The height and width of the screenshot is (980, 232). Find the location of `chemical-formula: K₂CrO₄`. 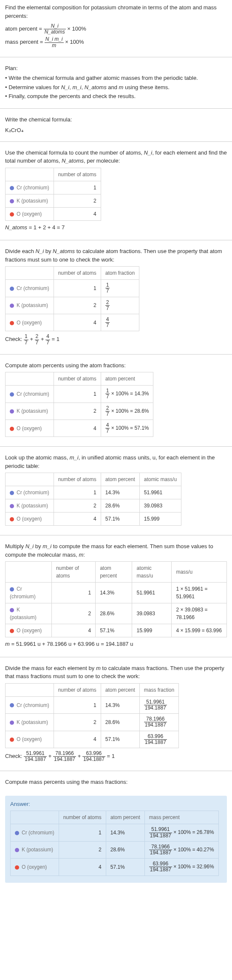

chemical-formula: K₂CrO₄ is located at coordinates (116, 130).